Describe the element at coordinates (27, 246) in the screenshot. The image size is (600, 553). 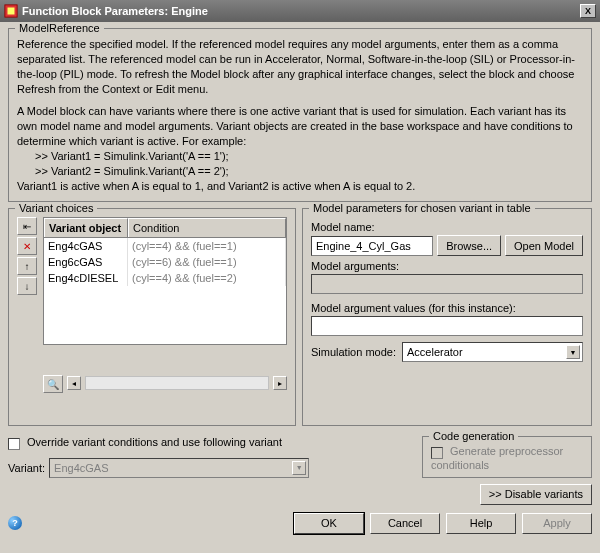
I see `x-icon: ✕` at that location.